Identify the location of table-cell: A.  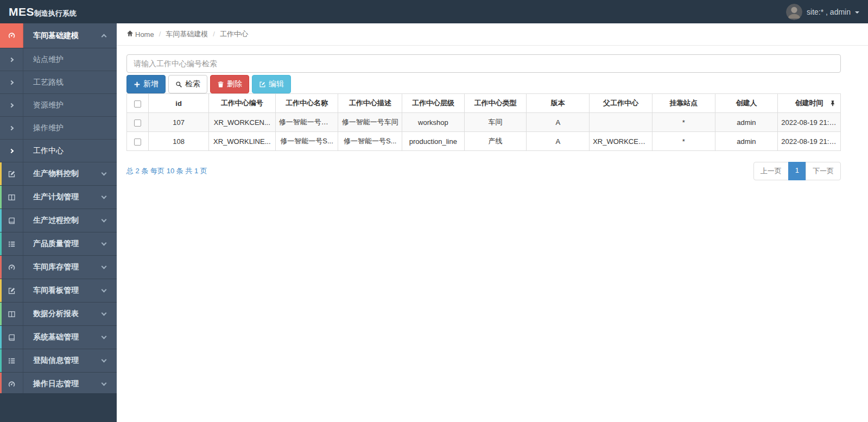
(558, 141).